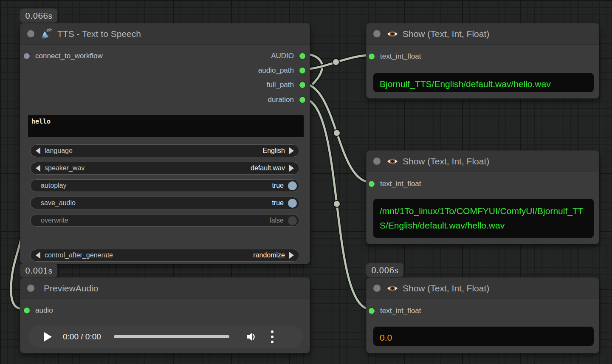 This screenshot has height=364, width=612. Describe the element at coordinates (288, 56) in the screenshot. I see `output-port-audio: AUDIO` at that location.